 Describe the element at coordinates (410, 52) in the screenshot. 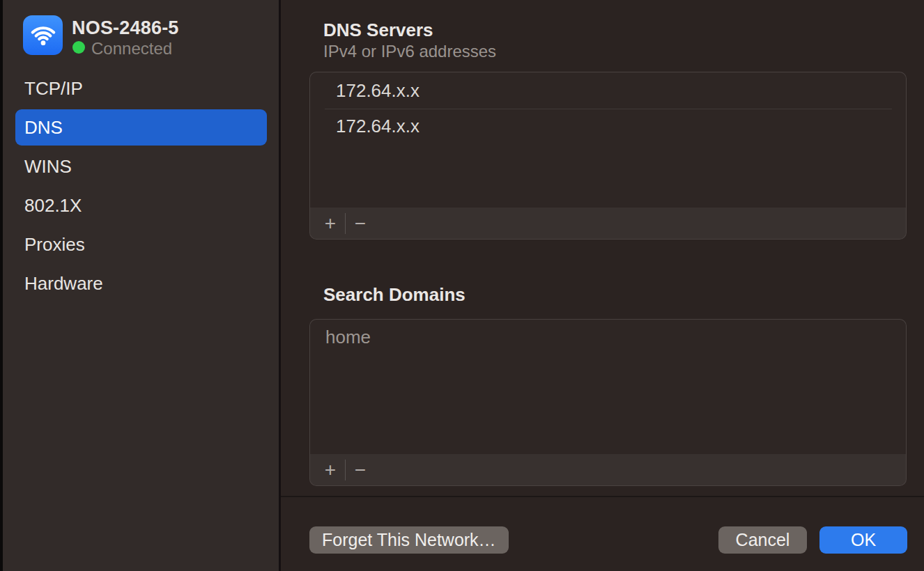

I see `dns-servers-subtitle: IPv4 or IPv6 addresses` at that location.